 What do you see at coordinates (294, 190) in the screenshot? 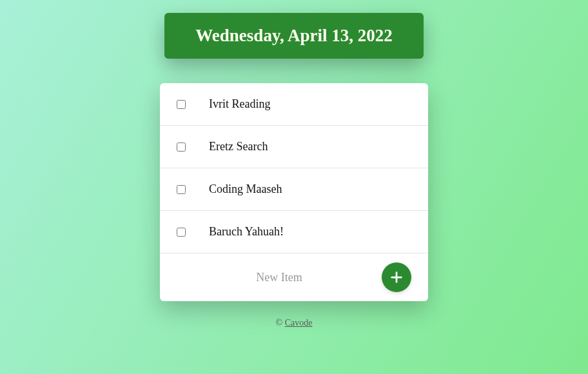
I see `todo-row: Coding Maaseh` at bounding box center [294, 190].